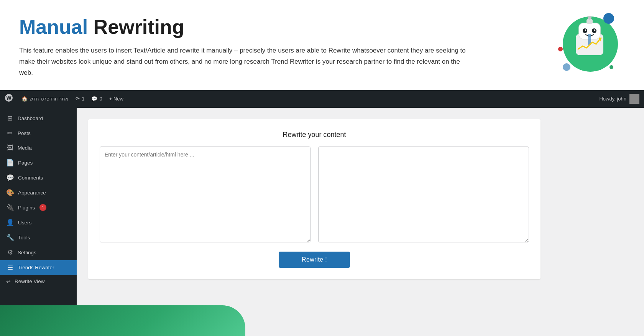 The image size is (644, 336). I want to click on content-input, so click(205, 194).